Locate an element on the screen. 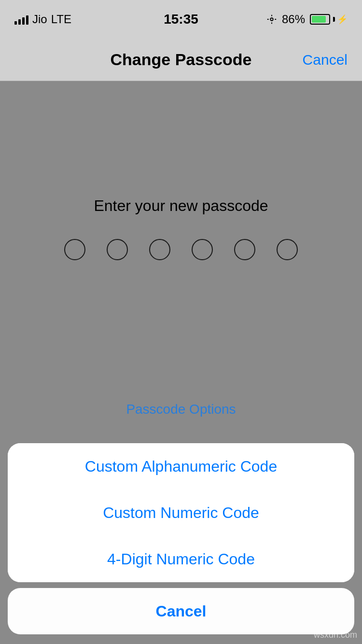 The width and height of the screenshot is (362, 644). page-title: Change Passcode is located at coordinates (181, 60).